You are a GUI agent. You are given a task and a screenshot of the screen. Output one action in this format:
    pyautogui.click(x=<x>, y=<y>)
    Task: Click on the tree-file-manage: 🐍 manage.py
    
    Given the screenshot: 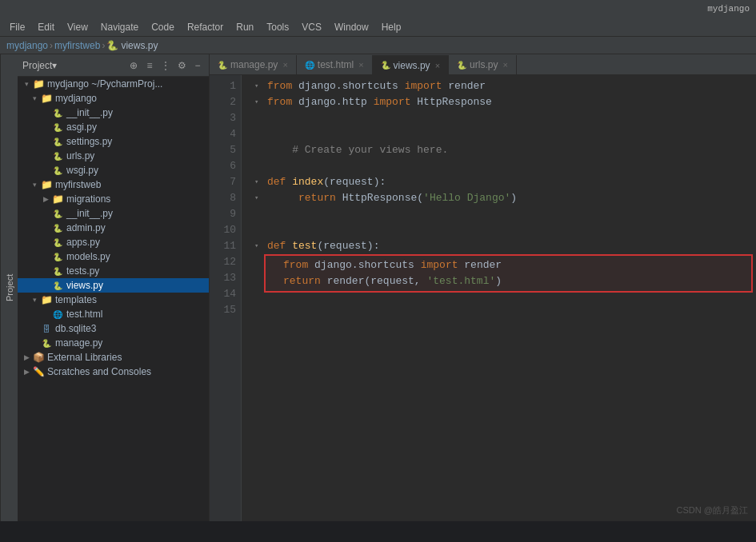 What is the action you would take?
    pyautogui.click(x=114, y=343)
    